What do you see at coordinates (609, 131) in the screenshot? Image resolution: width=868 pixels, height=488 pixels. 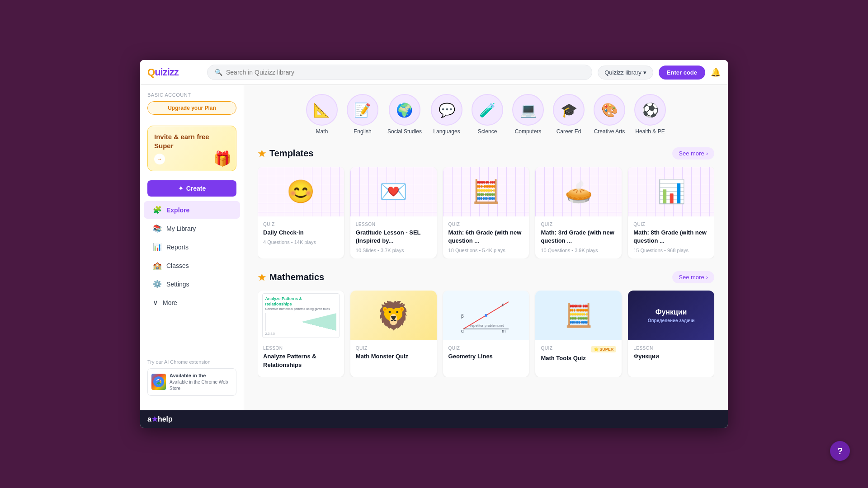 I see `creative-arts-label: Creative Arts` at bounding box center [609, 131].